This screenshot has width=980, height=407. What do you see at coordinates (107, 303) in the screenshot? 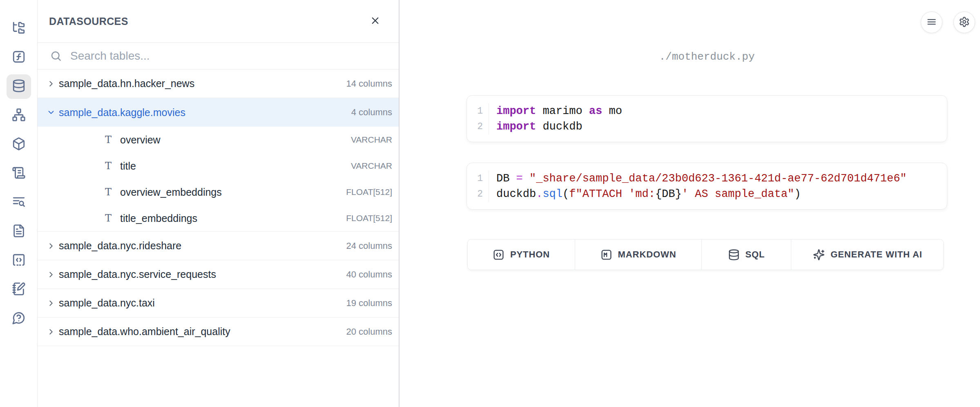
I see `table-name: sample_data.nyc.taxi` at bounding box center [107, 303].